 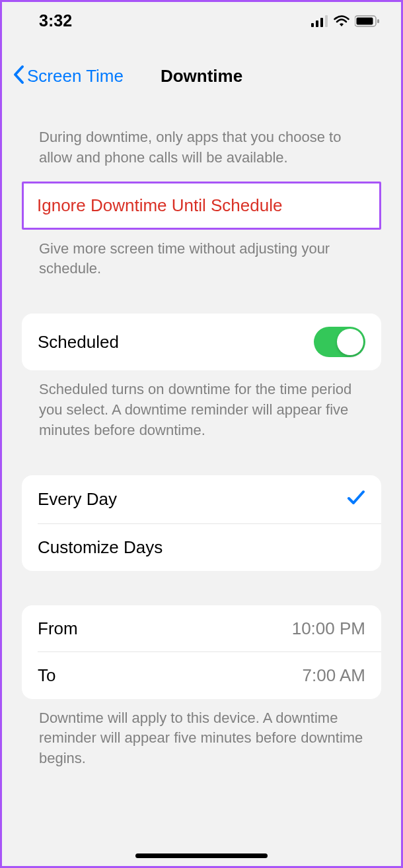 What do you see at coordinates (202, 741) in the screenshot?
I see `time-range-description: Downtime will apply to this device. A do…` at bounding box center [202, 741].